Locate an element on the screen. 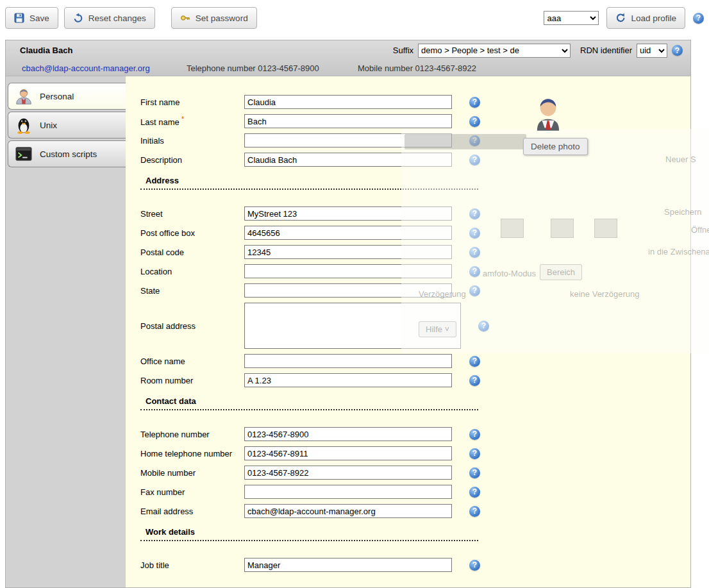  tab-unix-label: Unix is located at coordinates (49, 126).